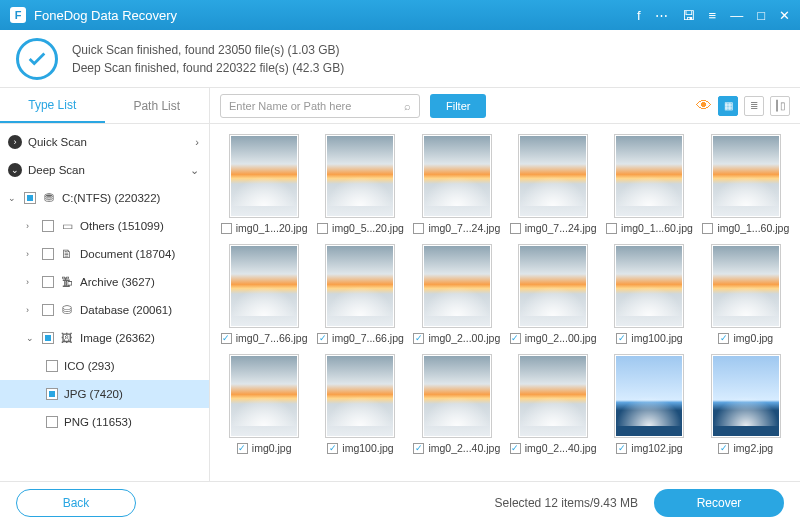 The image size is (800, 524). I want to click on tab-path-list: Path List, so click(158, 106).